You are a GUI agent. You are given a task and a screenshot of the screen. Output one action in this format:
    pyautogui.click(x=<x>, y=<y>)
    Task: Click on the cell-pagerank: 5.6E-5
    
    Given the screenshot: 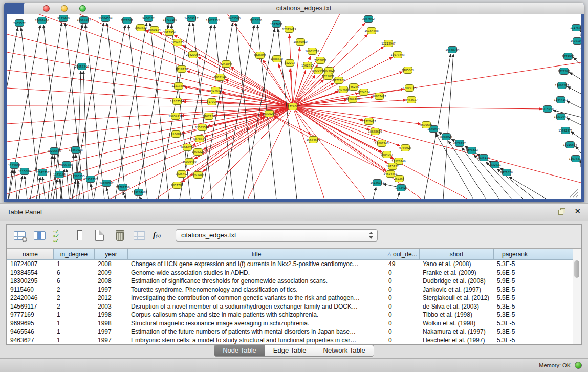 What is the action you would take?
    pyautogui.click(x=515, y=273)
    